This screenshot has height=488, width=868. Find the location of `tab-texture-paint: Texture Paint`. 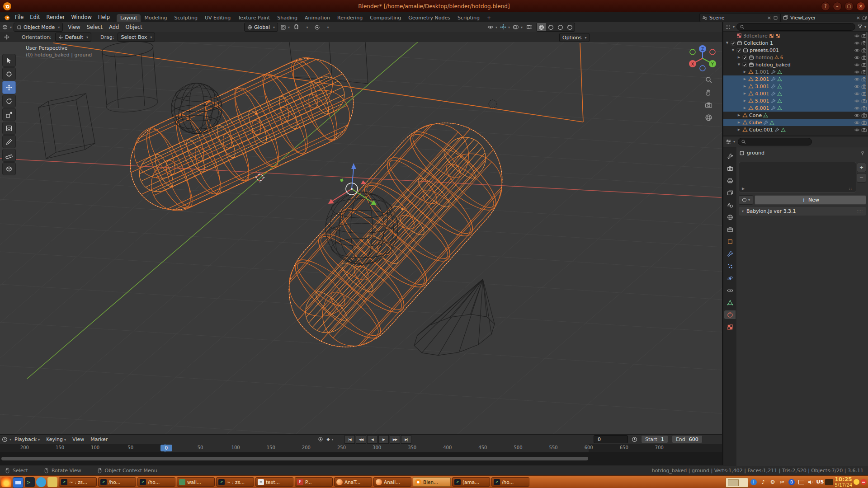

tab-texture-paint: Texture Paint is located at coordinates (254, 18).